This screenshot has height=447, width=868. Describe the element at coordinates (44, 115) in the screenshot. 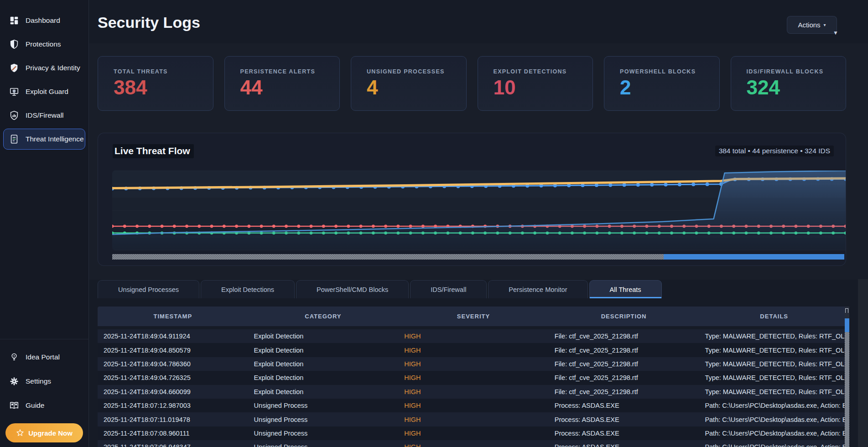

I see `sidebar-nav-item: IDS/Firewall` at that location.